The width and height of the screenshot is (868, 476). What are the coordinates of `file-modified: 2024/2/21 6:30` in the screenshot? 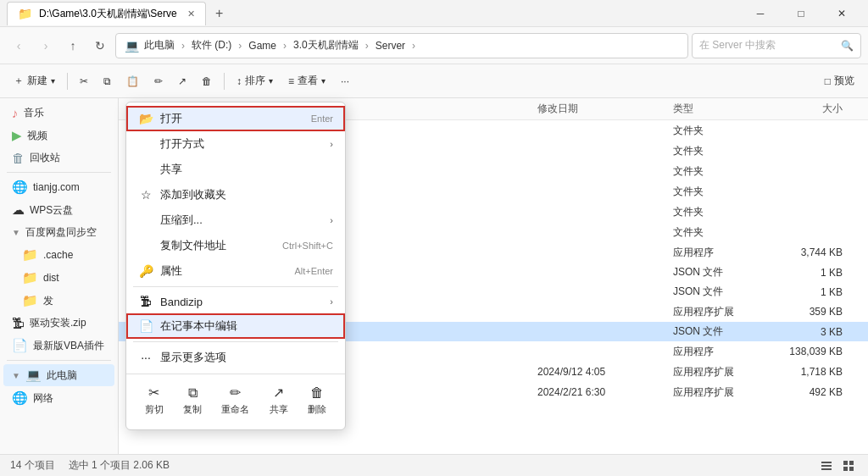 It's located at (605, 392).